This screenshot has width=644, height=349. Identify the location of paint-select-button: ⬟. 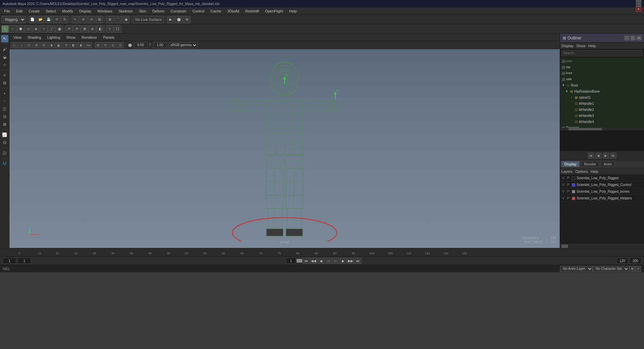
(21, 29).